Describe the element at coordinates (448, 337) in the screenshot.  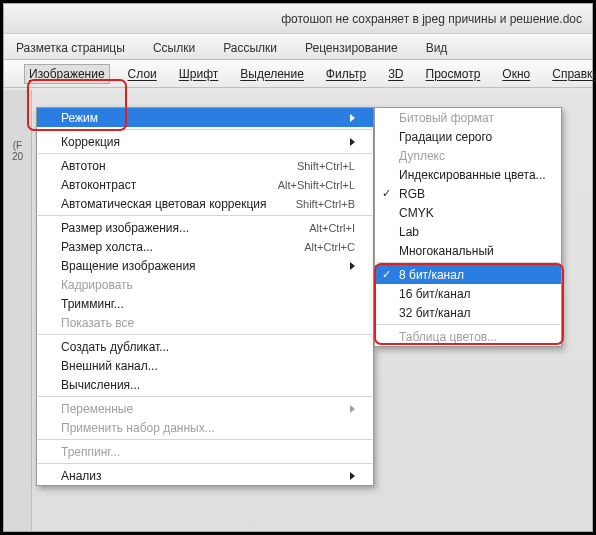
I see `menu-label: Таблица цветов...` at that location.